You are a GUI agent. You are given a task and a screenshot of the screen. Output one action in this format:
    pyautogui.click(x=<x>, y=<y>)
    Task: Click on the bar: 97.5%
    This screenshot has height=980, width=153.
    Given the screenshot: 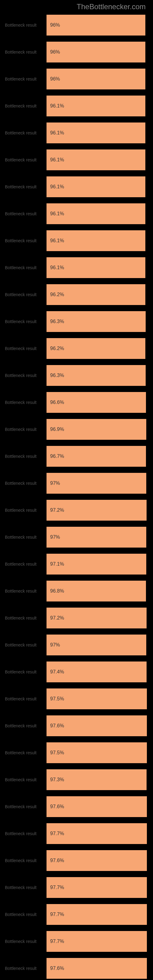 What is the action you would take?
    pyautogui.click(x=97, y=699)
    